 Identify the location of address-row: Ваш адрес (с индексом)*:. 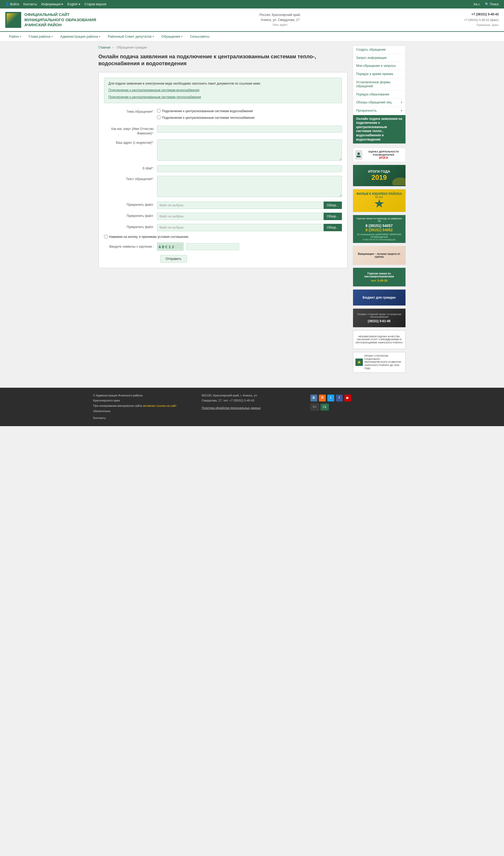
(223, 150).